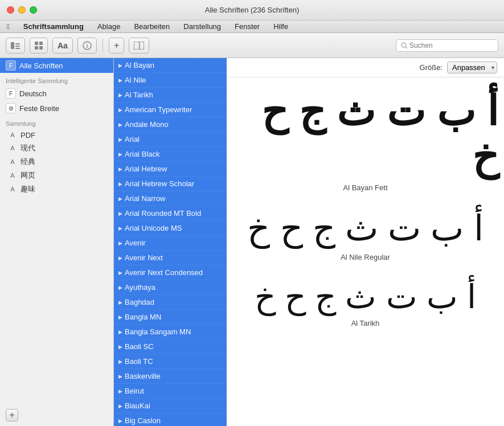 The height and width of the screenshot is (426, 504). Describe the element at coordinates (57, 162) in the screenshot. I see `sidebar-item-classic: A 经典` at that location.